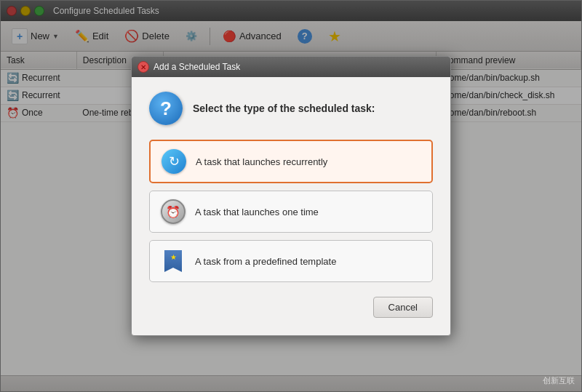 This screenshot has width=582, height=392. What do you see at coordinates (143, 67) in the screenshot?
I see `dialog-close-button: ✕` at bounding box center [143, 67].